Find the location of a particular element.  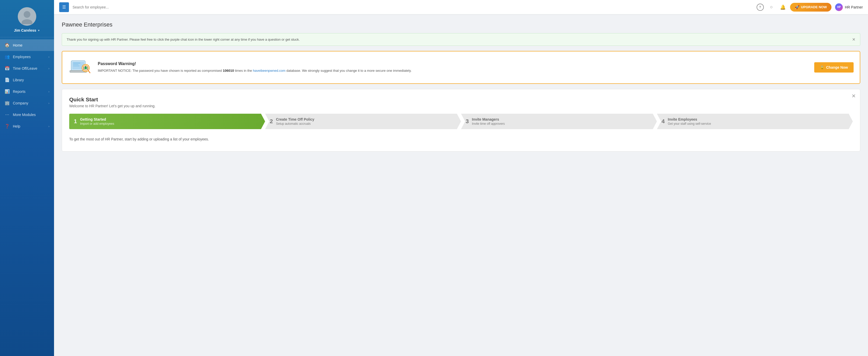

help-icon: ? is located at coordinates (760, 7).